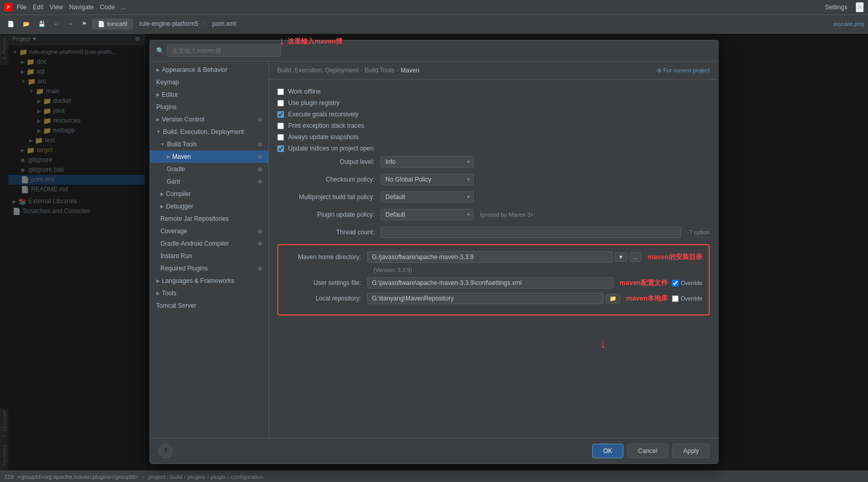  What do you see at coordinates (493, 179) in the screenshot?
I see `checksum-policy-row: Checksum policy: No Global Policy` at bounding box center [493, 179].